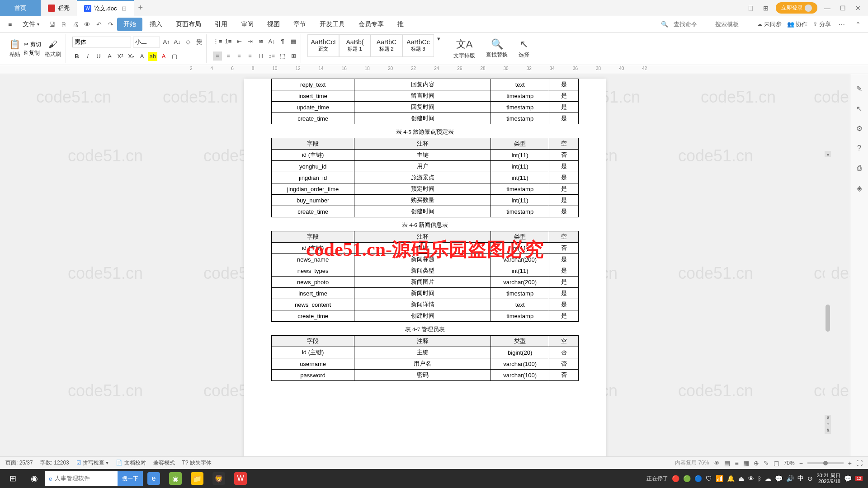 This screenshot has width=868, height=488. Describe the element at coordinates (766, 8) in the screenshot. I see `grid-icon: ⊞` at that location.